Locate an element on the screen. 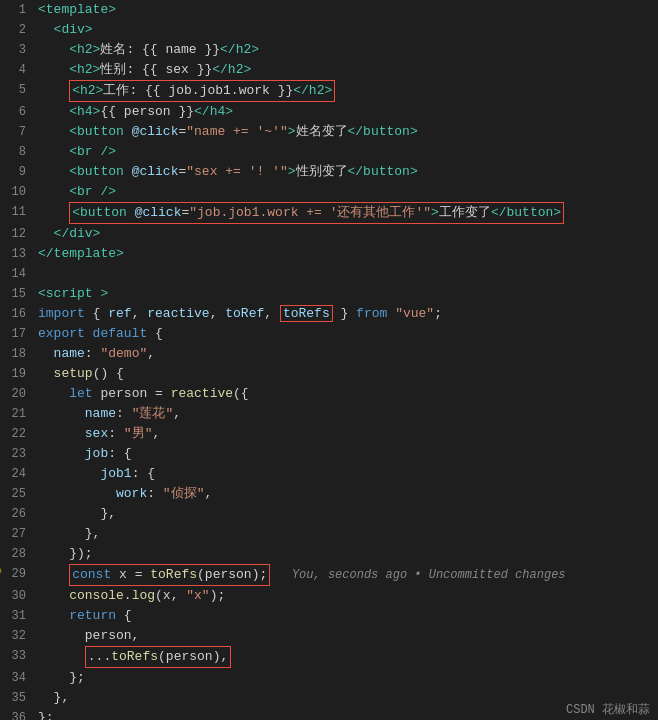  code-line: 12 </div> is located at coordinates (329, 234).